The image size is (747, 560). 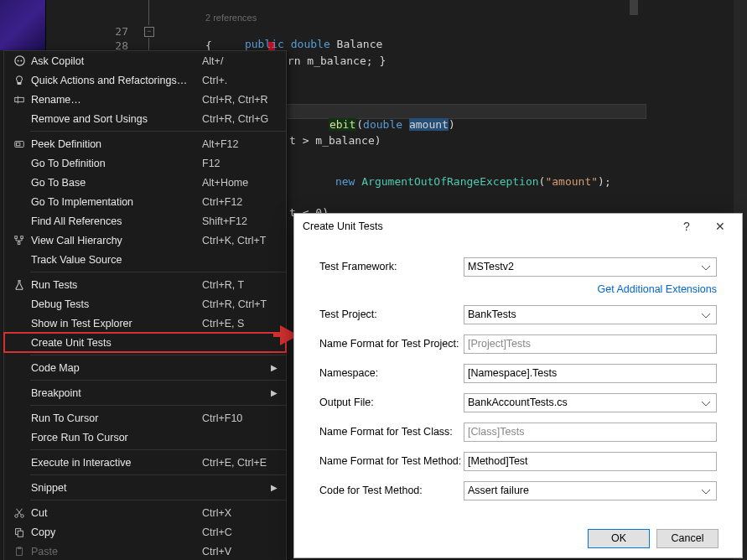 What do you see at coordinates (572, 181) in the screenshot?
I see `token-string: "amount"` at bounding box center [572, 181].